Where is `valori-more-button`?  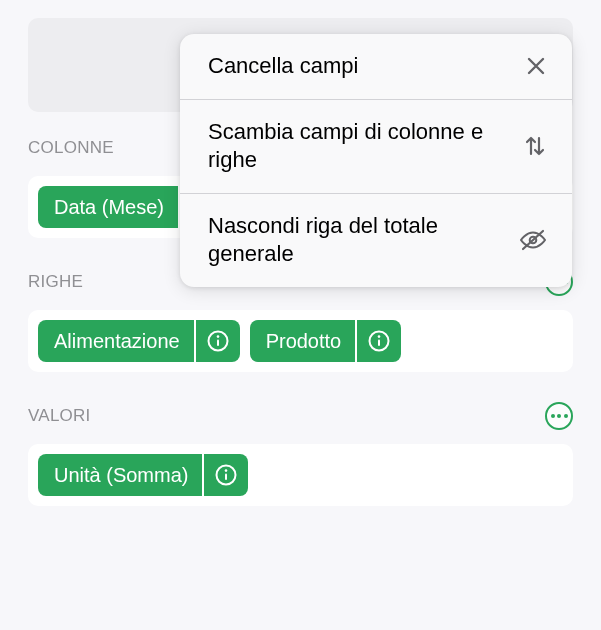 valori-more-button is located at coordinates (559, 416).